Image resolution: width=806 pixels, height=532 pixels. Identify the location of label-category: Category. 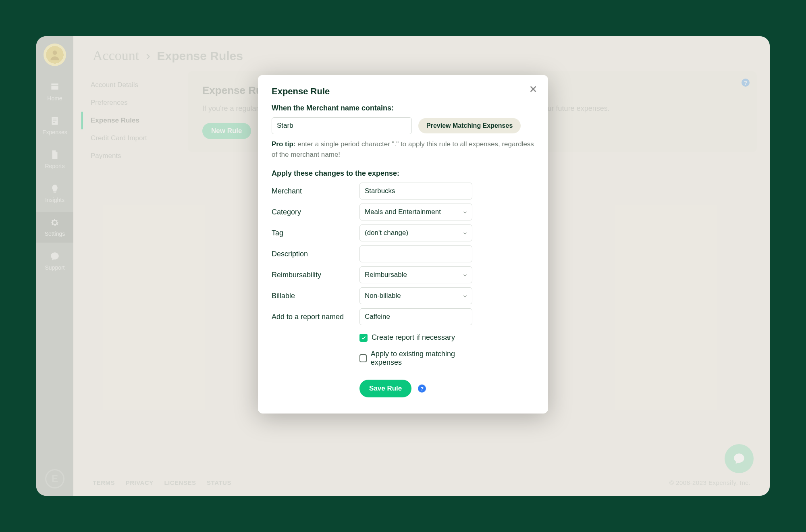
(316, 212).